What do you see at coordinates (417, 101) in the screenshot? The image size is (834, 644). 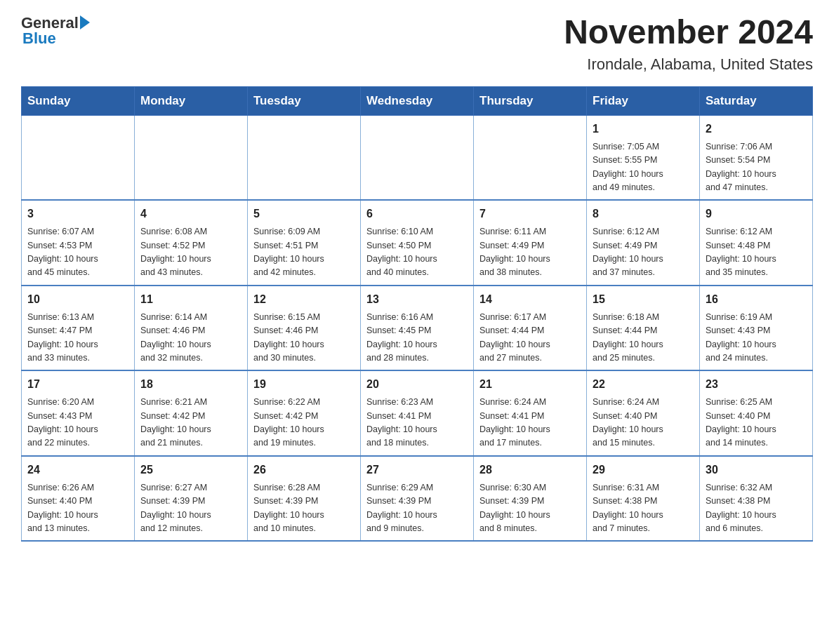 I see `weekday-header-wednesday: Wednesday` at bounding box center [417, 101].